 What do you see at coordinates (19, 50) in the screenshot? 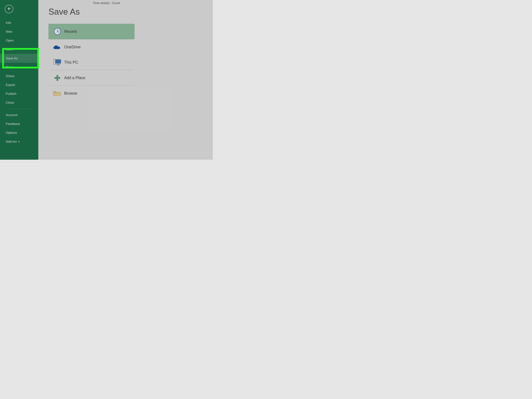
I see `menu-item-save: Save` at bounding box center [19, 50].